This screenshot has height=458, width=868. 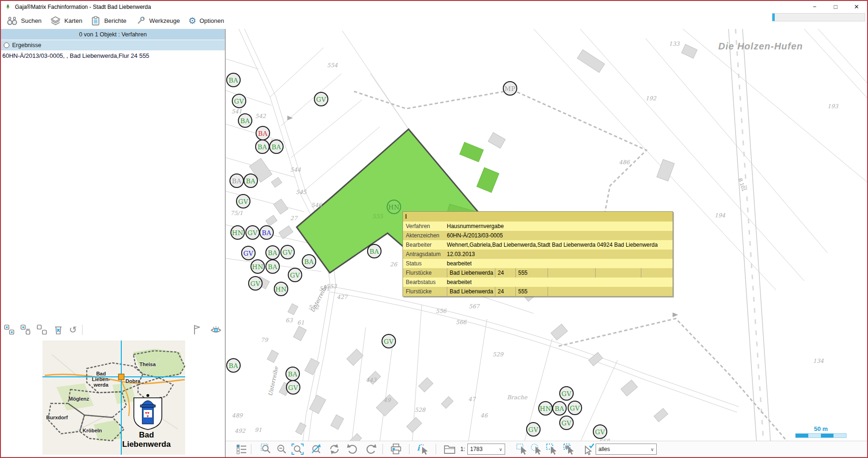 What do you see at coordinates (159, 21) in the screenshot?
I see `menu-werkzeuge: Werkzeuge` at bounding box center [159, 21].